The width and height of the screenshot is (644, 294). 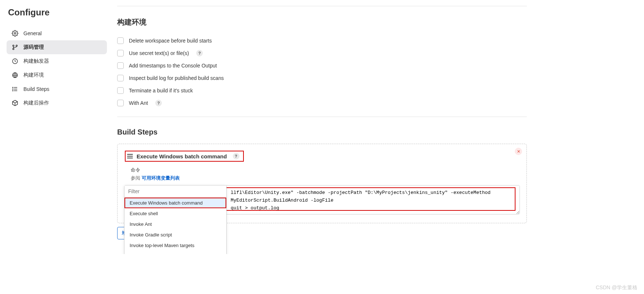 I want to click on remove-step-button: ✕, so click(x=518, y=151).